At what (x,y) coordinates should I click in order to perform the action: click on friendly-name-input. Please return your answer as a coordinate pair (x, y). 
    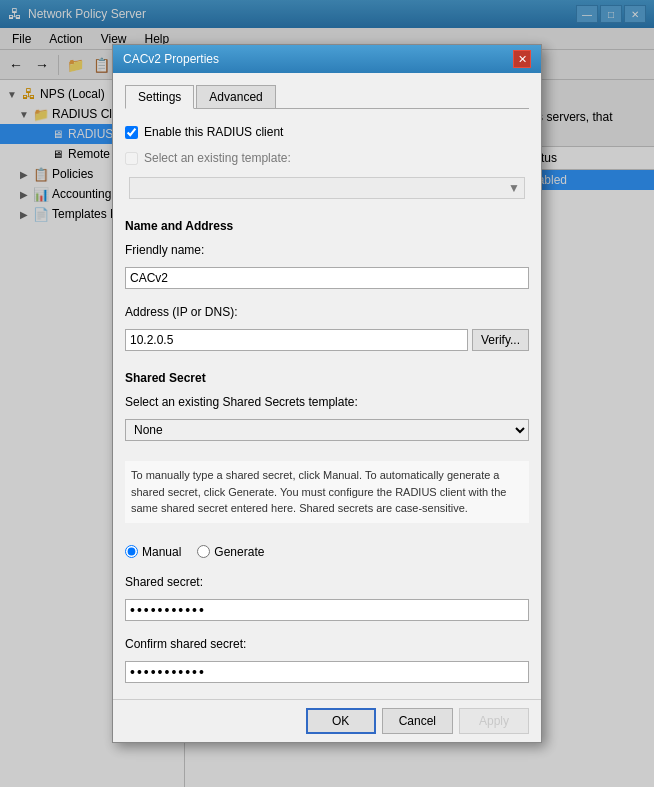
    Looking at the image, I should click on (327, 278).